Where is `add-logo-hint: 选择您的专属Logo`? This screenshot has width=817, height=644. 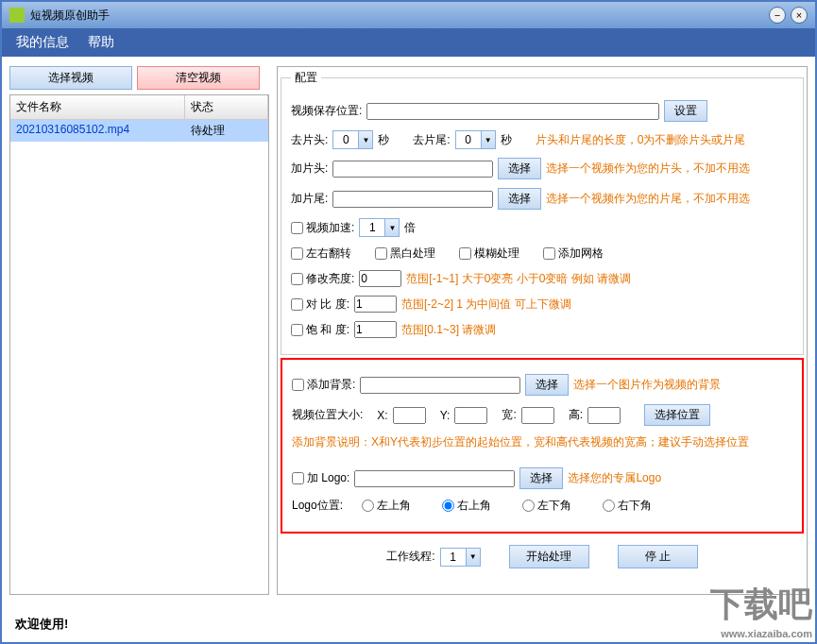
add-logo-hint: 选择您的专属Logo is located at coordinates (614, 478).